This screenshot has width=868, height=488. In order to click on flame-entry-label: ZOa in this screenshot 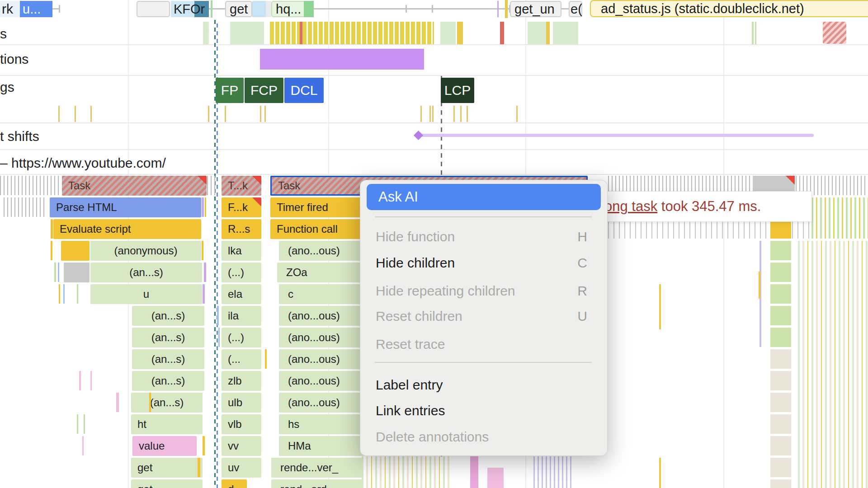, I will do `click(297, 272)`.